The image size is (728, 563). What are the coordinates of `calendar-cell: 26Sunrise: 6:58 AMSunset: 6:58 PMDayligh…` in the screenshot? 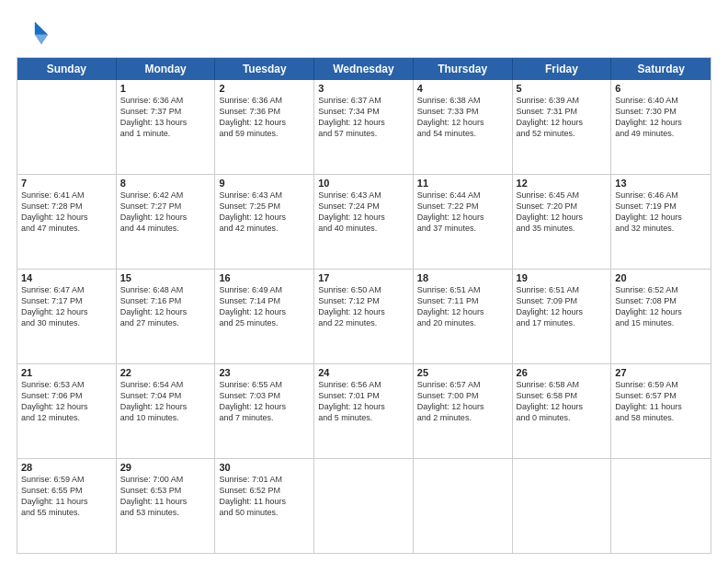 It's located at (563, 411).